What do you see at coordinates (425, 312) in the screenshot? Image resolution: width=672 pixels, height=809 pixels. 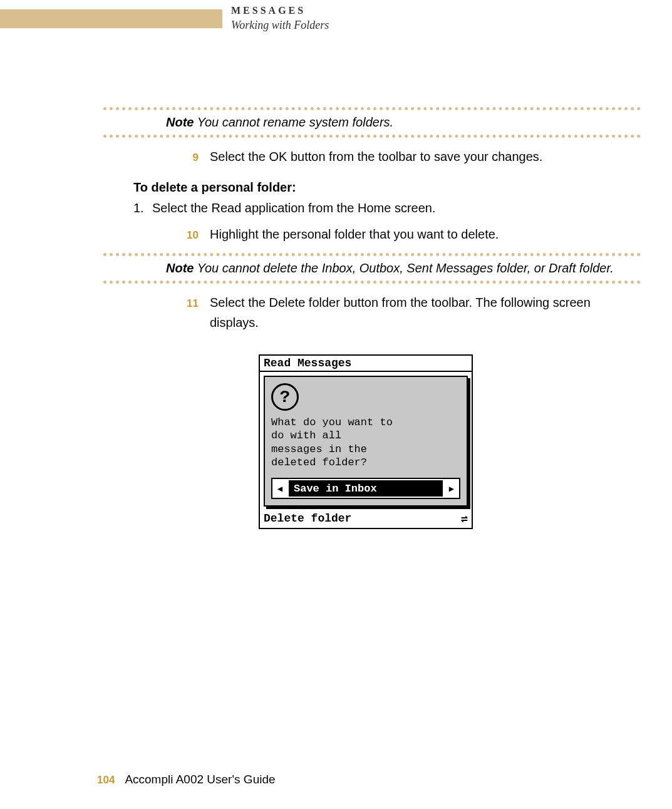 I see `step-11-text: Select the Delete folder button from the…` at bounding box center [425, 312].